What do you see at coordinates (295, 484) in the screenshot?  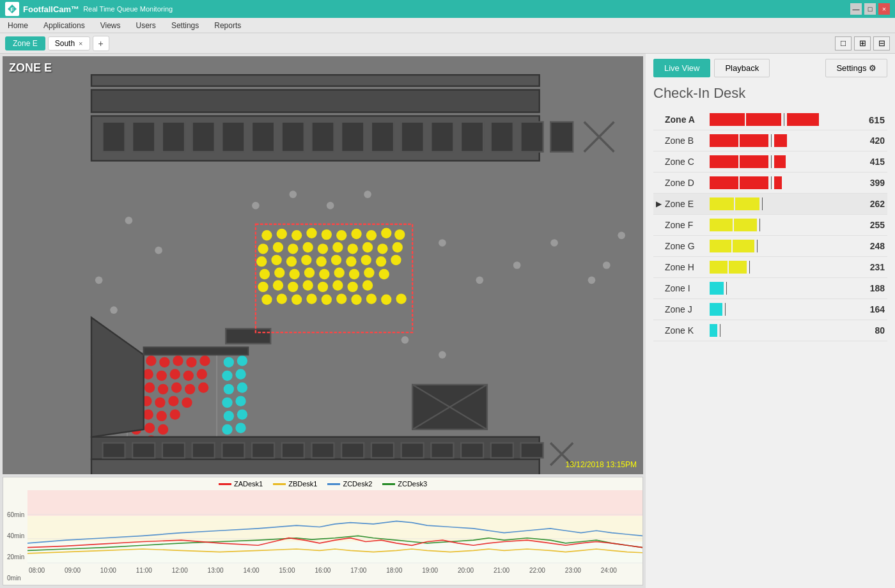 I see `legend-zb-desk1: ZBDesk1` at bounding box center [295, 484].